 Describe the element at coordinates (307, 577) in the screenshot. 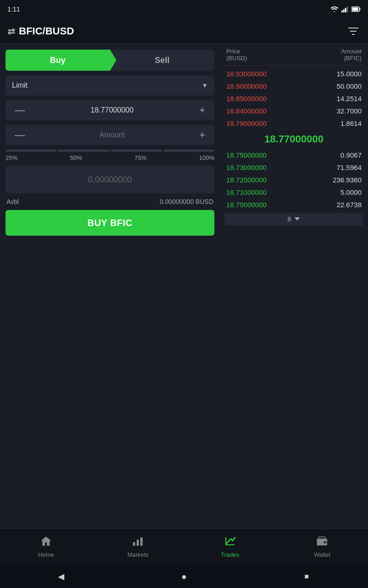

I see `recent-button: ■` at that location.